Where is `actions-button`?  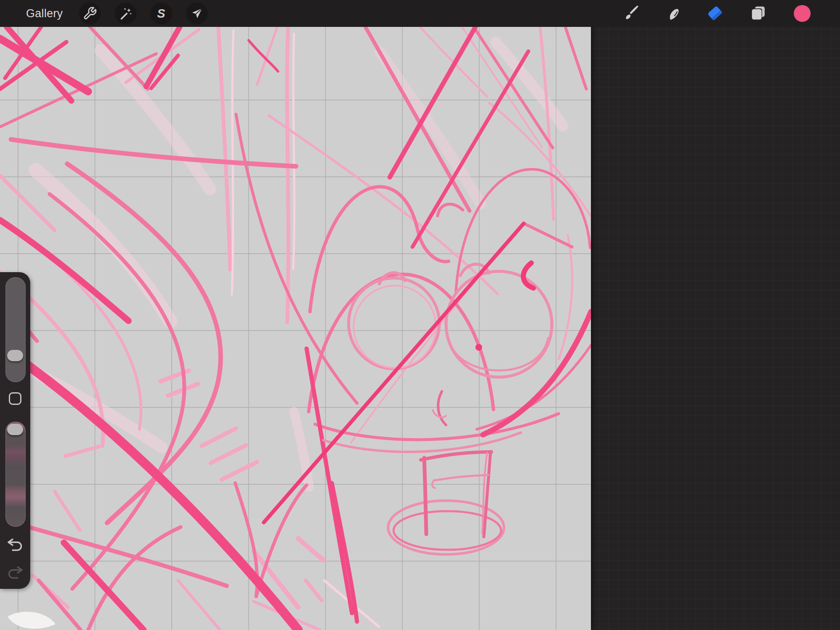 actions-button is located at coordinates (90, 13).